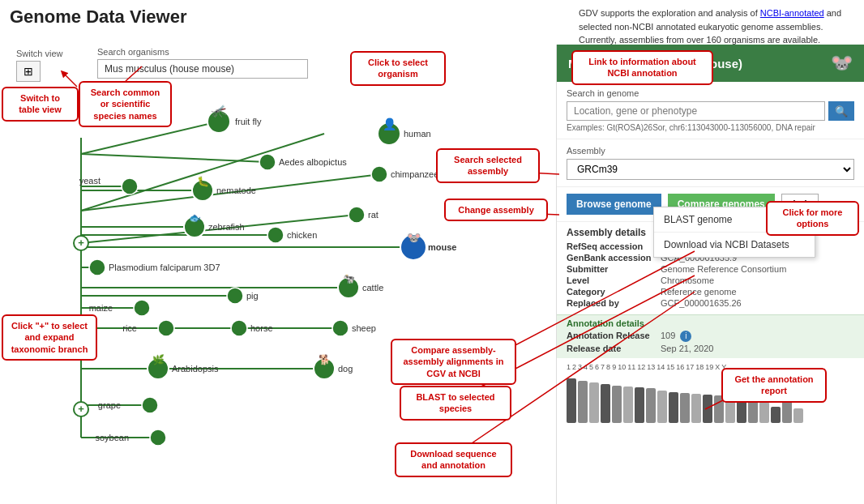 Image resolution: width=864 pixels, height=504 pixels. Describe the element at coordinates (841, 111) in the screenshot. I see `search-genome-button: 🔍` at that location.